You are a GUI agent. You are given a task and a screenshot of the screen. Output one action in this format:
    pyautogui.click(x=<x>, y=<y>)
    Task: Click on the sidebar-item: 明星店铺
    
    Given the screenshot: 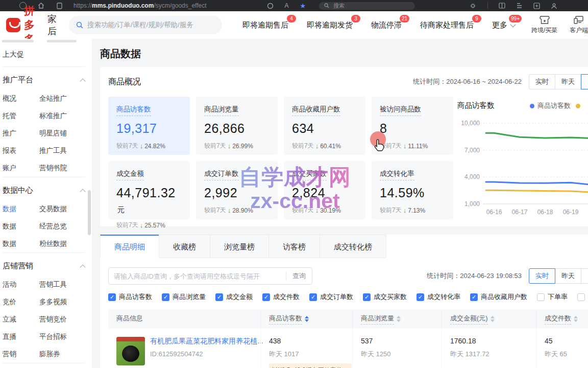 What is the action you would take?
    pyautogui.click(x=53, y=133)
    